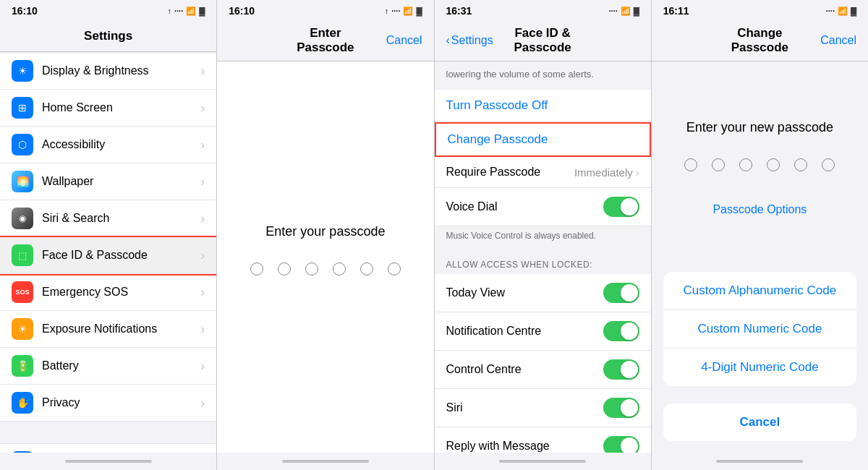  I want to click on wifi-icon-2: 📶, so click(408, 12).